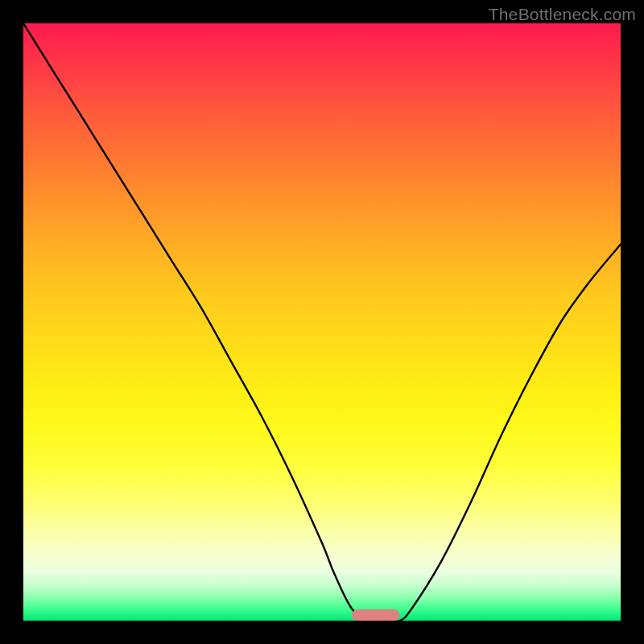 The width and height of the screenshot is (644, 644). What do you see at coordinates (375, 615) in the screenshot?
I see `optimal-marker` at bounding box center [375, 615].